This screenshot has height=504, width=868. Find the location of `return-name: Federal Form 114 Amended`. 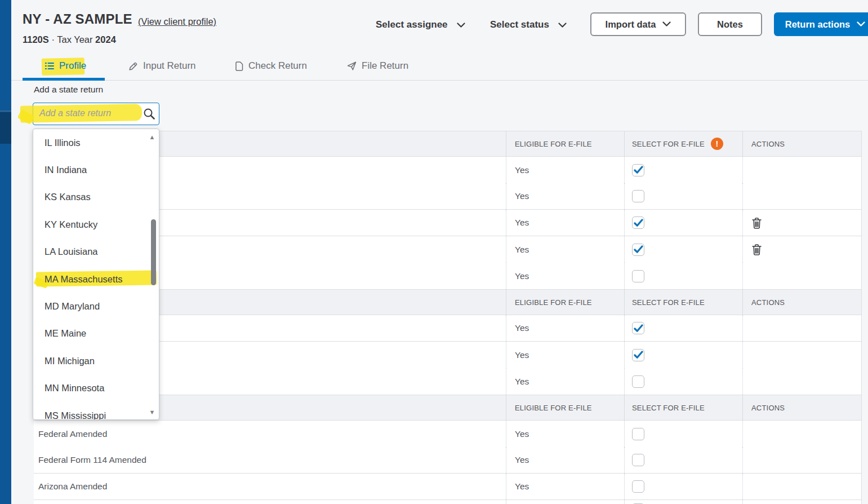

return-name: Federal Form 114 Amended is located at coordinates (270, 460).